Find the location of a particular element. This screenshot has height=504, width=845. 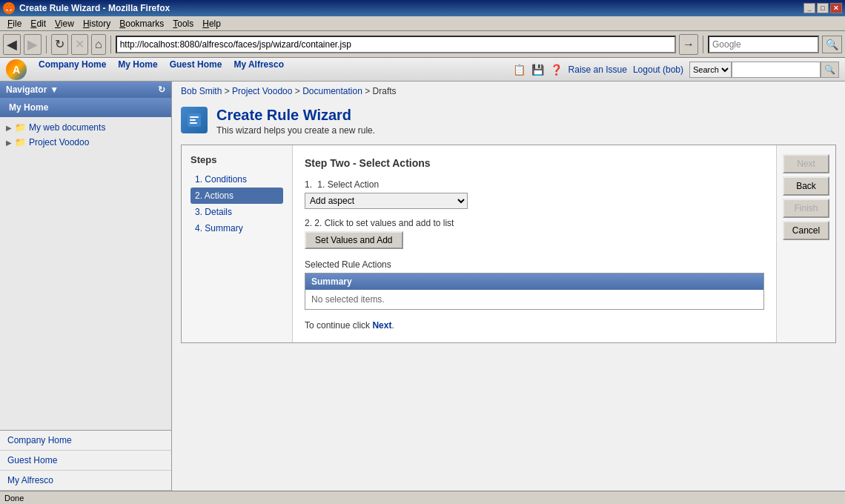

nav-guest-home: Guest Home is located at coordinates (196, 70).